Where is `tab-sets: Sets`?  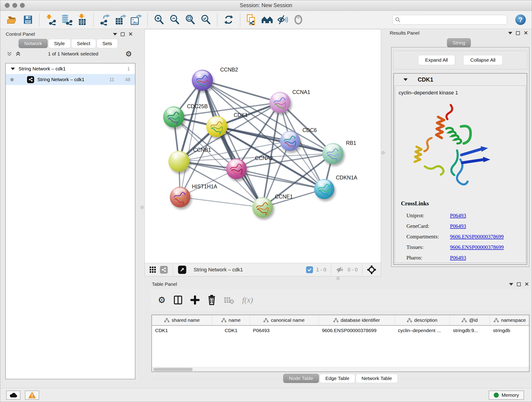
tab-sets: Sets is located at coordinates (107, 44).